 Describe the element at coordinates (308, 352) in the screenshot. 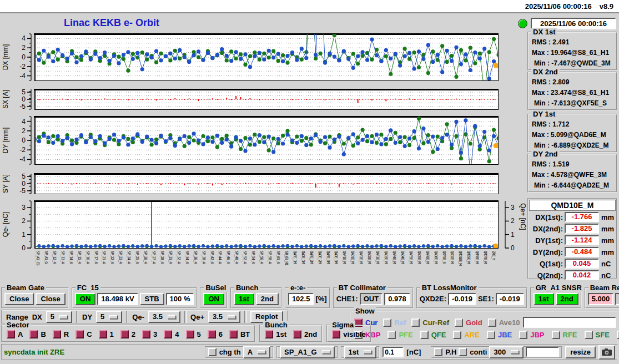

I see `sp-select: SP_A1_G` at that location.